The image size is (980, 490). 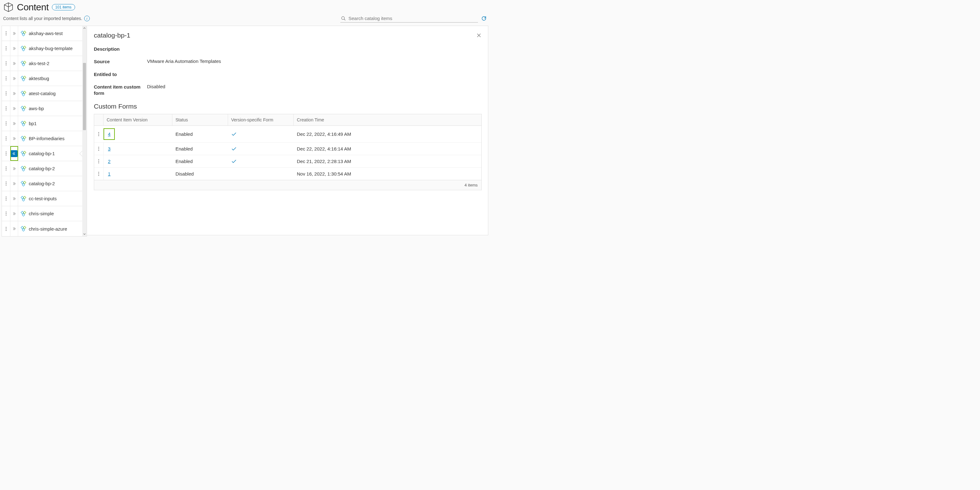 What do you see at coordinates (50, 48) in the screenshot?
I see `item-name-cell: akshay-bug-template` at bounding box center [50, 48].